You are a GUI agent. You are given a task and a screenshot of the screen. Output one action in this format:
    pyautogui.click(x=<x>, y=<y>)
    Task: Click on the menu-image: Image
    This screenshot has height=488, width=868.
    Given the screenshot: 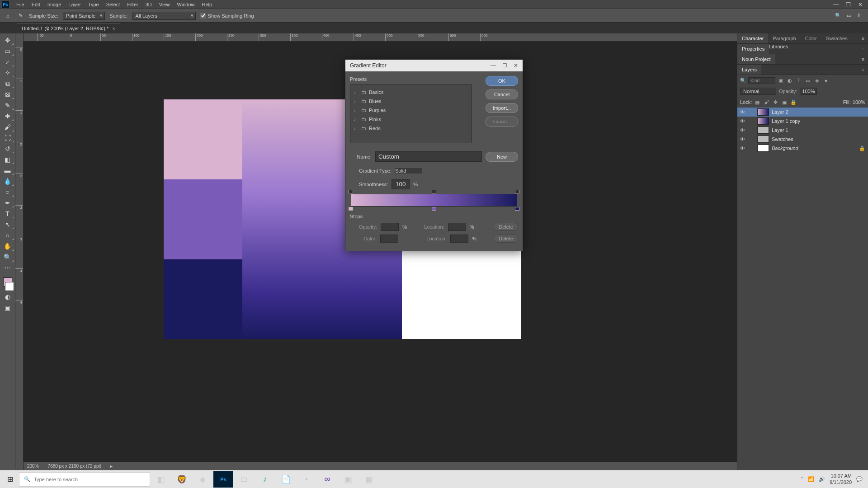 What is the action you would take?
    pyautogui.click(x=54, y=5)
    